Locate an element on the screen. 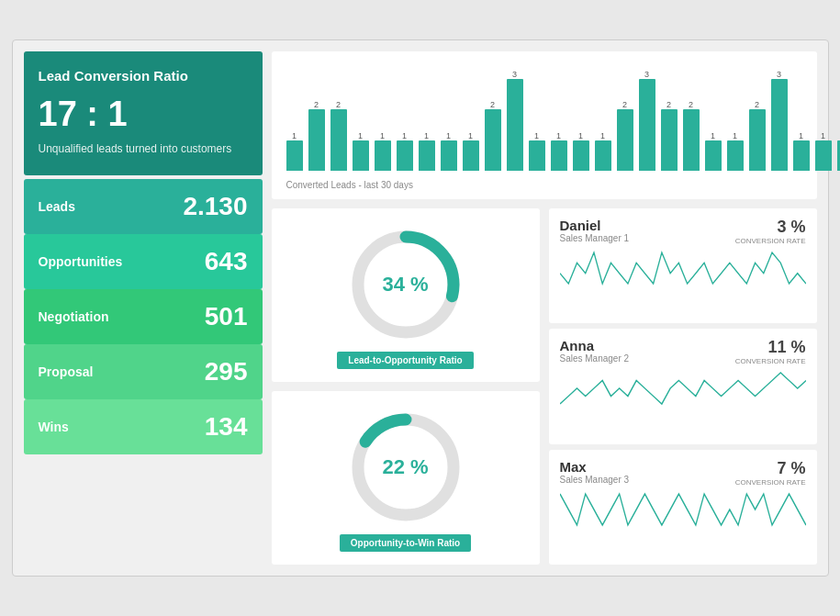  manager-header: Daniel Sales Manager 1 3 % CONVERSION RA… is located at coordinates (683, 231).